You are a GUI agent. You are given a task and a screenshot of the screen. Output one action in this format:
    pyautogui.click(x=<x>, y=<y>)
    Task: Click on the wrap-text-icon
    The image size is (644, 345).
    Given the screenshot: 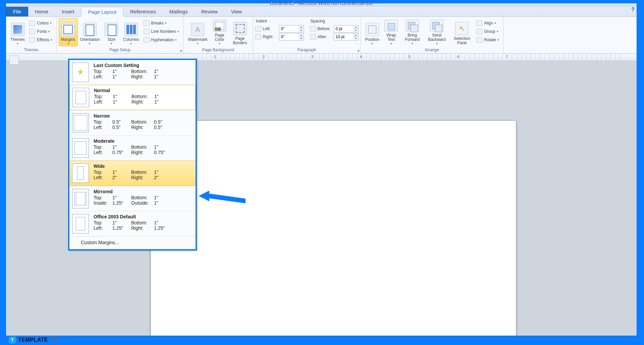 What is the action you would take?
    pyautogui.click(x=391, y=26)
    